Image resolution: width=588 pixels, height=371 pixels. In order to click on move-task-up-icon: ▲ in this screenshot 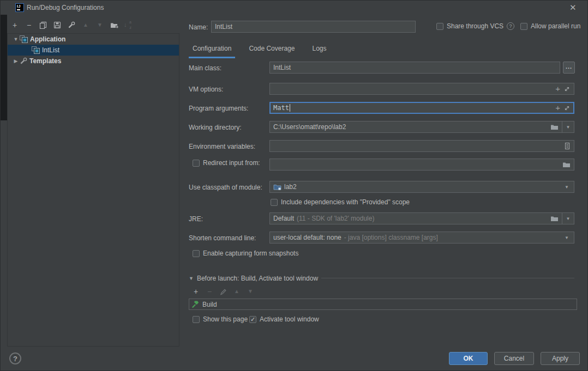, I will do `click(237, 291)`.